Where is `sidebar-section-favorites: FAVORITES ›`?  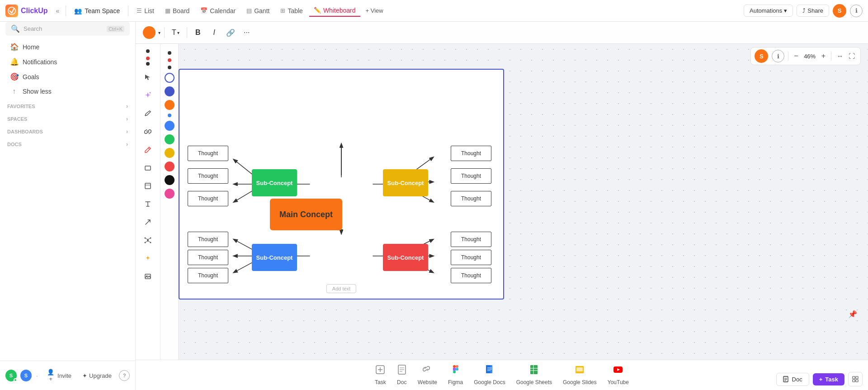
sidebar-section-favorites: FAVORITES › is located at coordinates (68, 106).